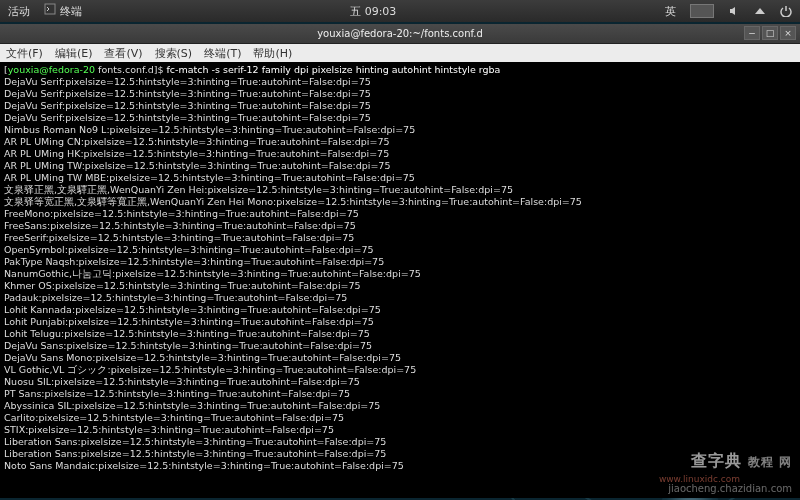 The width and height of the screenshot is (800, 500). Describe the element at coordinates (24, 54) in the screenshot. I see `menu-file: 文件(F)` at that location.